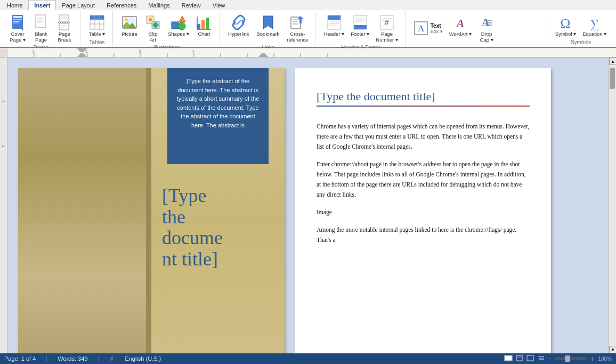 The height and width of the screenshot is (364, 616). Describe the element at coordinates (541, 359) in the screenshot. I see `view-outline` at that location.